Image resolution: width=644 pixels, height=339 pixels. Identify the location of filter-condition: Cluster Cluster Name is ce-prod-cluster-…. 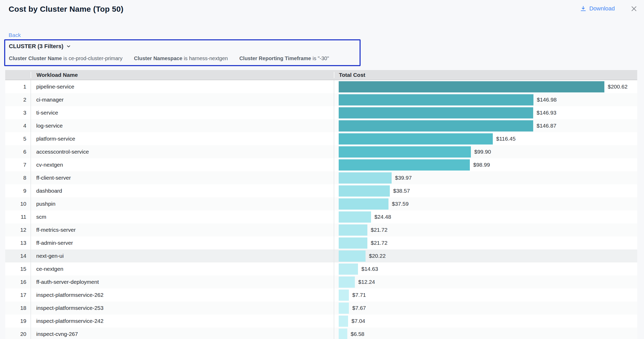
(66, 58).